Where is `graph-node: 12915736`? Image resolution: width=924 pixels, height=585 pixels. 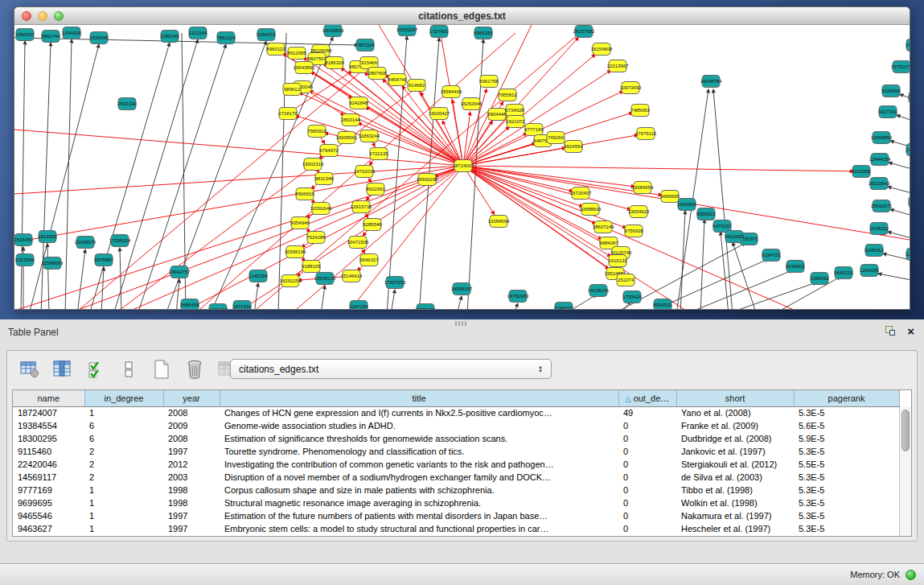 graph-node: 12915736 is located at coordinates (362, 208).